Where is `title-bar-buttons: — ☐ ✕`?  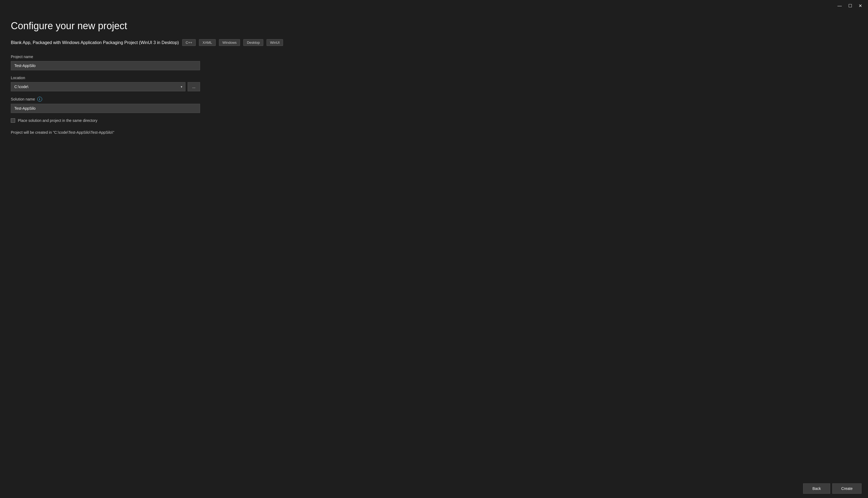 title-bar-buttons: — ☐ ✕ is located at coordinates (850, 6).